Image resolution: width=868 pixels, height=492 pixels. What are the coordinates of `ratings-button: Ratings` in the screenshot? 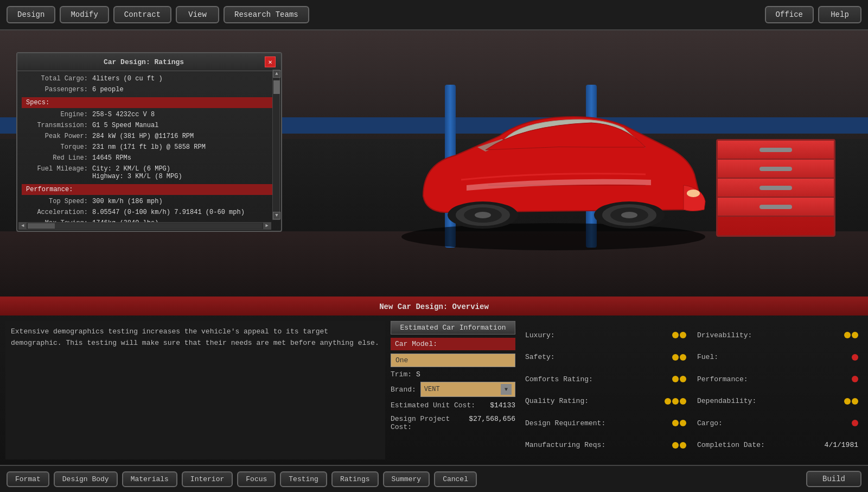 It's located at (355, 479).